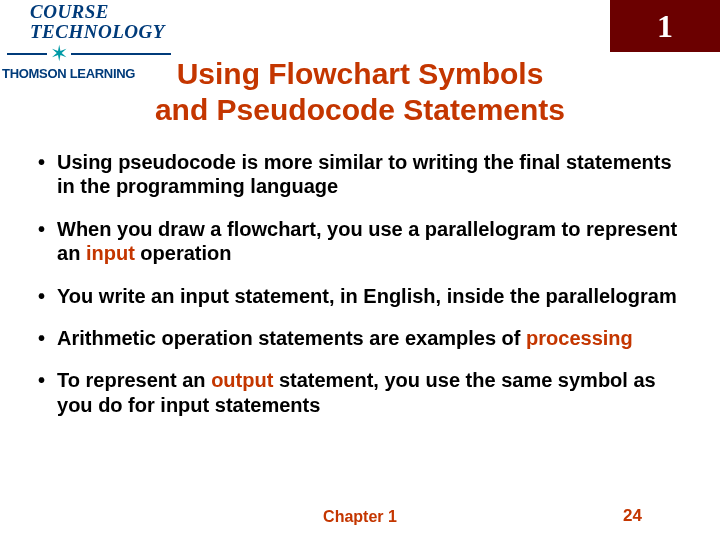 Image resolution: width=720 pixels, height=540 pixels. Describe the element at coordinates (359, 392) in the screenshot. I see `list-item: • To represent an output statement, you …` at that location.